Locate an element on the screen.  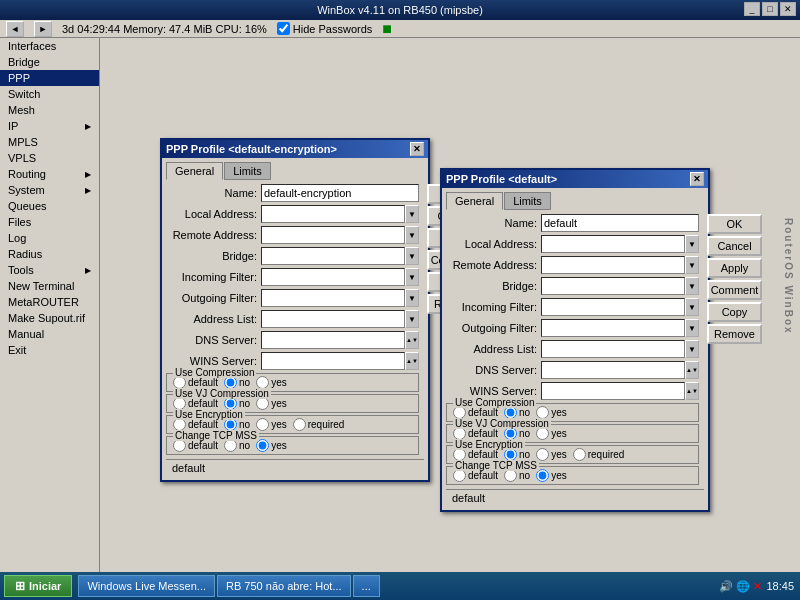
dialog2-dns-server-arrow: ▲▼ is located at coordinates (692, 370).